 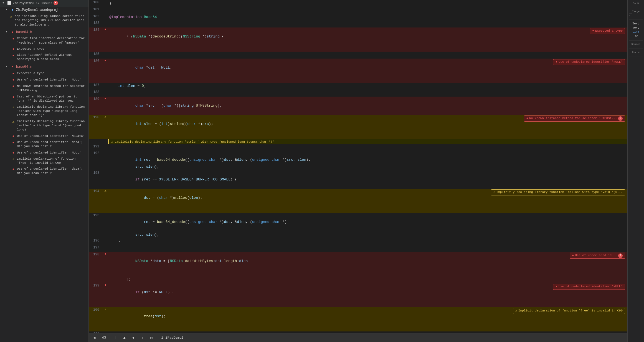 I want to click on line-content-195b: src, slen);, so click(x=368, y=235).